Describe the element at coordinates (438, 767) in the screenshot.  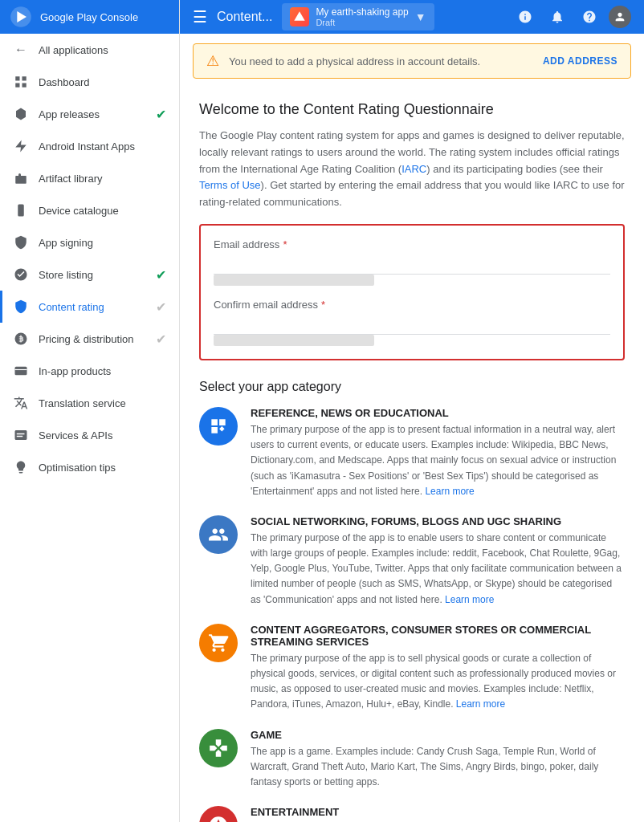
I see `game-desc: The app is a game. Examples include: Can…` at that location.